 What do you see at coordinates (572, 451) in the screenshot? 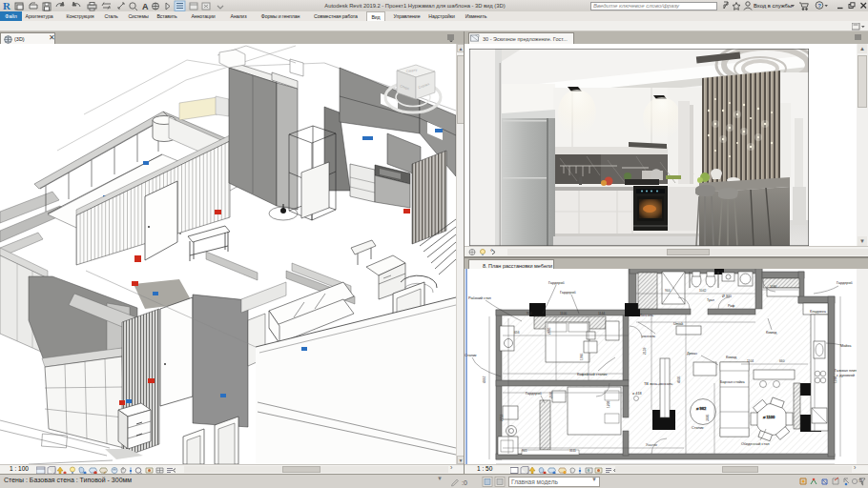
I see `svg-text: 3111` at bounding box center [572, 451].